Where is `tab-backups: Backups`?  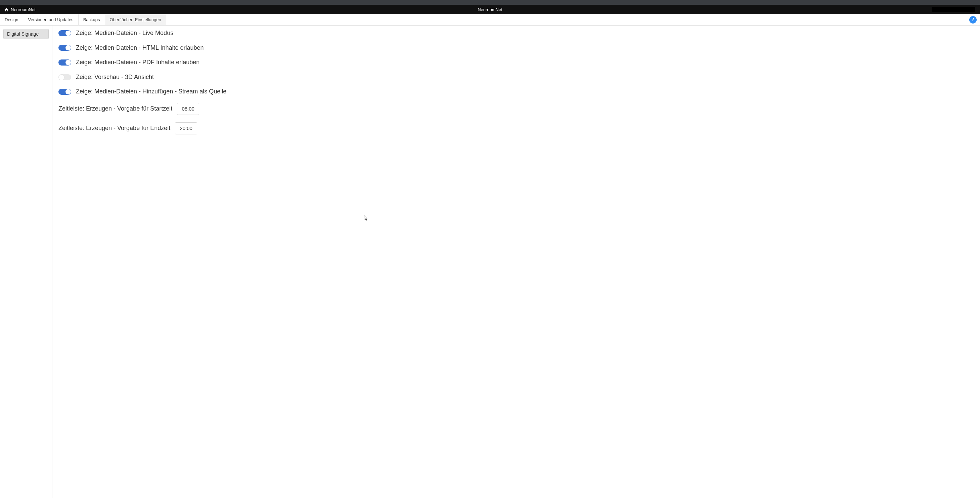
tab-backups: Backups is located at coordinates (92, 20).